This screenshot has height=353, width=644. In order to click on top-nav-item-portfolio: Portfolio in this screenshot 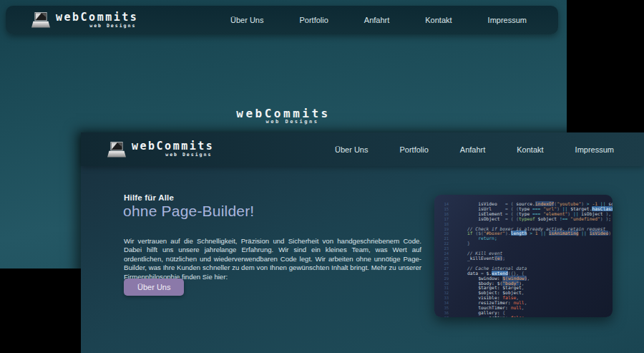, I will do `click(313, 20)`.